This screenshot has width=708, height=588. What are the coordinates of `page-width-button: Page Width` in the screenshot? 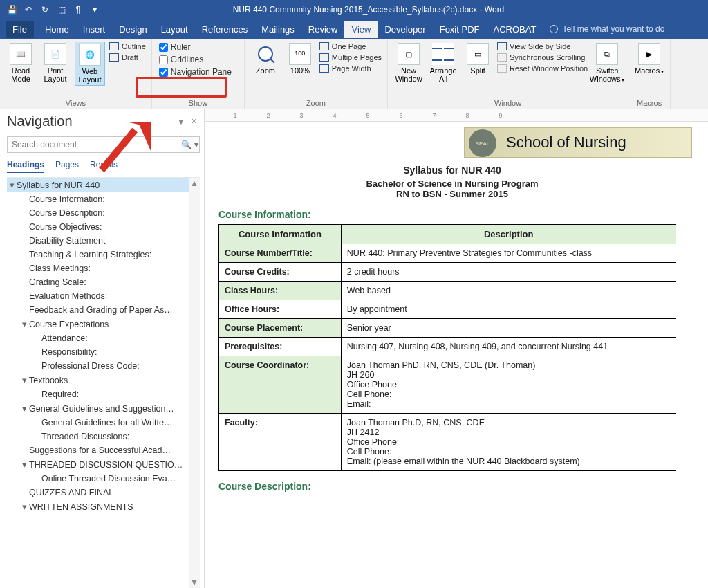 It's located at (351, 68).